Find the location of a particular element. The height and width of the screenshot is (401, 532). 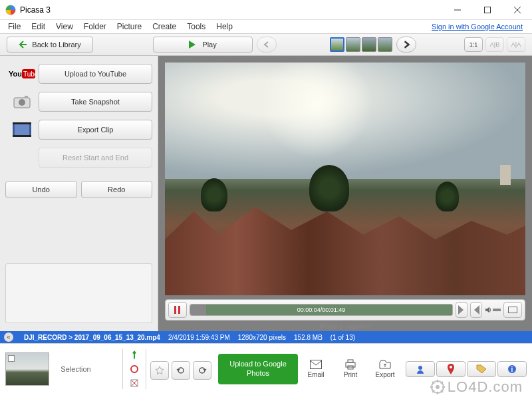

filmstrip-icon is located at coordinates (22, 130).